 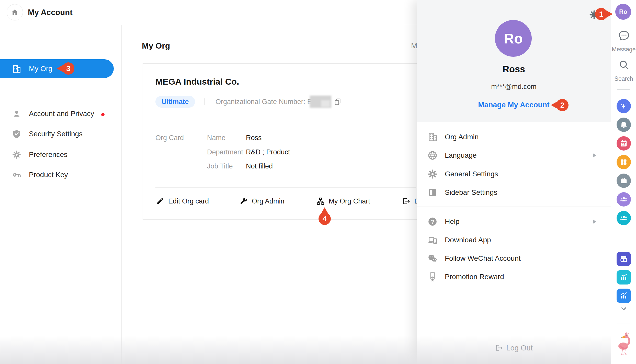 What do you see at coordinates (514, 174) in the screenshot?
I see `menu-item-general-settings: General Settings` at bounding box center [514, 174].